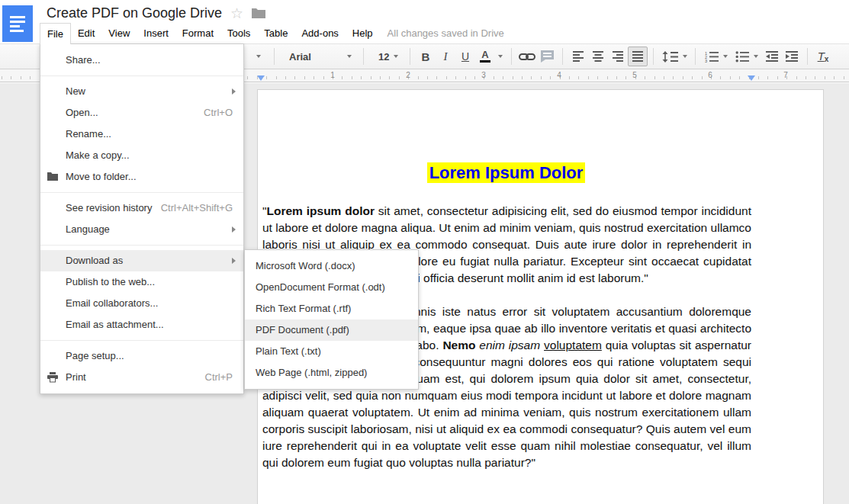  What do you see at coordinates (507, 172) in the screenshot?
I see `highlighted-heading-text: Lorem Ipsum Dolor` at bounding box center [507, 172].